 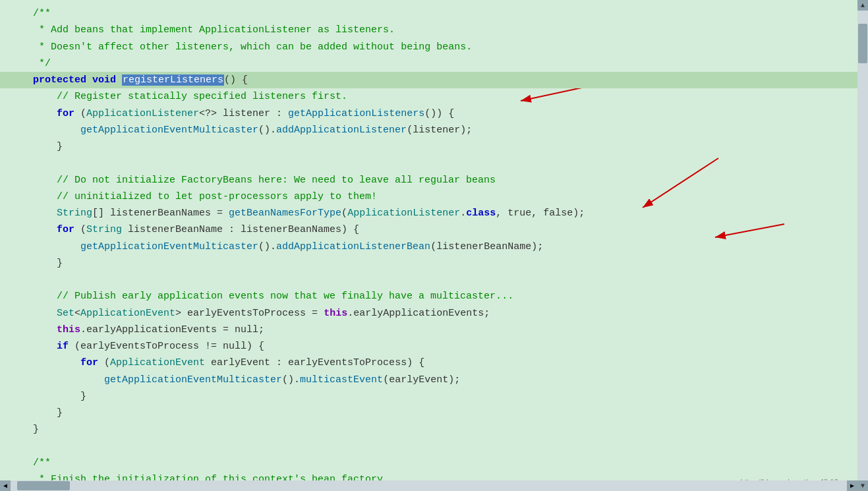 I want to click on scrollbar-track, so click(x=863, y=245).